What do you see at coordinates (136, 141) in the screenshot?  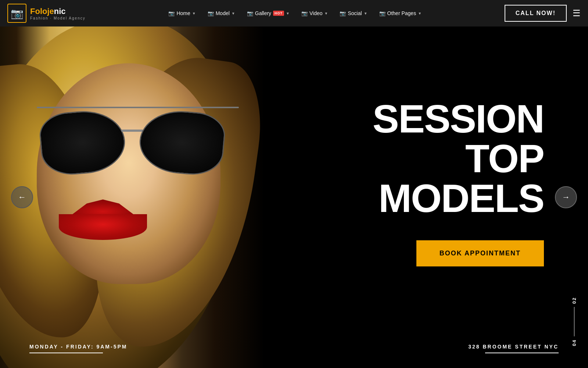 I see `model-sunglasses` at bounding box center [136, 141].